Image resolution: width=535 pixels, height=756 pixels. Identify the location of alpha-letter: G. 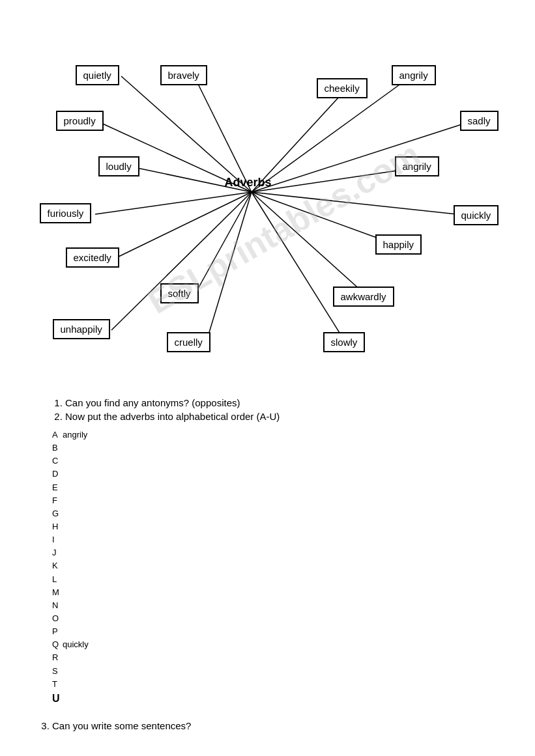
(57, 514).